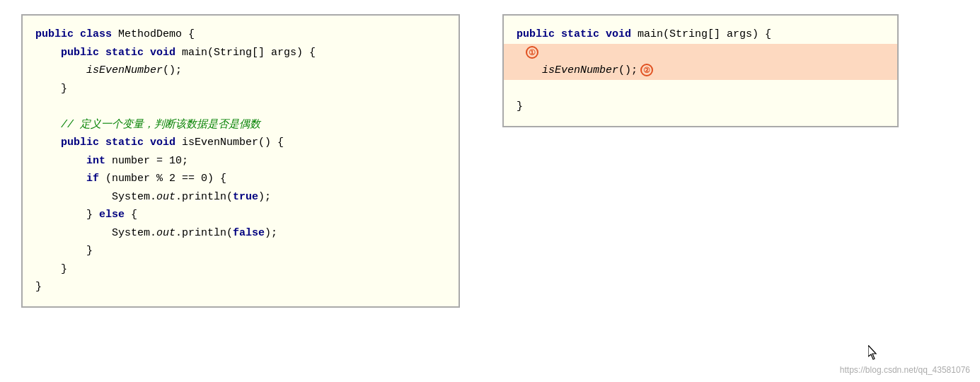 Image resolution: width=980 pixels, height=382 pixels. Describe the element at coordinates (241, 143) in the screenshot. I see `code-line-7: public static void isEvenNumber() {` at that location.